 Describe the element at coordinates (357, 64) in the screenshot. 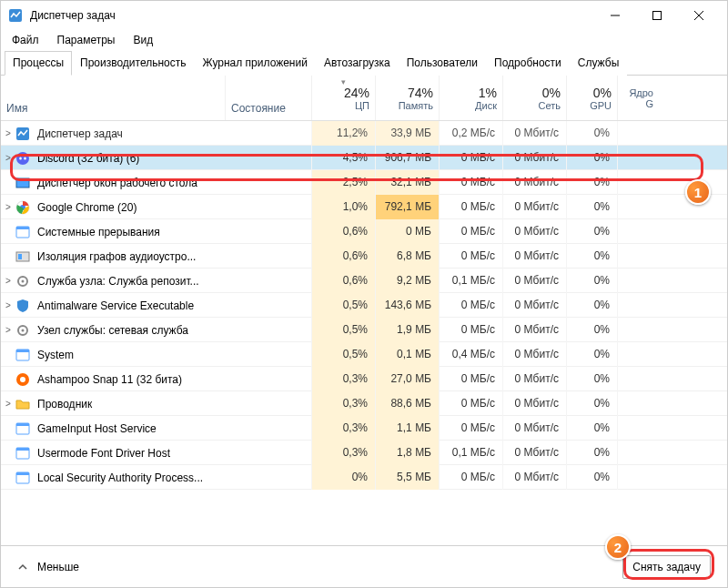

I see `tab-startup: Автозагрузка` at that location.